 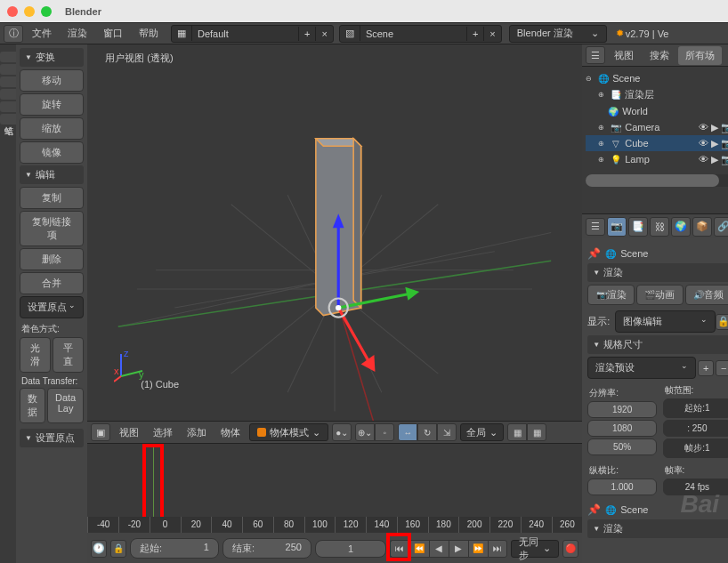 I want to click on layout-remove-icon: ×, so click(x=324, y=34).